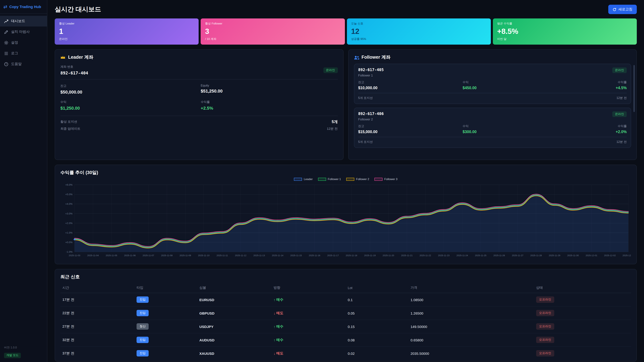  Describe the element at coordinates (346, 31) in the screenshot. I see `stat-cards-row: 활성 Leader 1 온라인 활성 Follower 3 / 10 계좌 오늘…` at that location.